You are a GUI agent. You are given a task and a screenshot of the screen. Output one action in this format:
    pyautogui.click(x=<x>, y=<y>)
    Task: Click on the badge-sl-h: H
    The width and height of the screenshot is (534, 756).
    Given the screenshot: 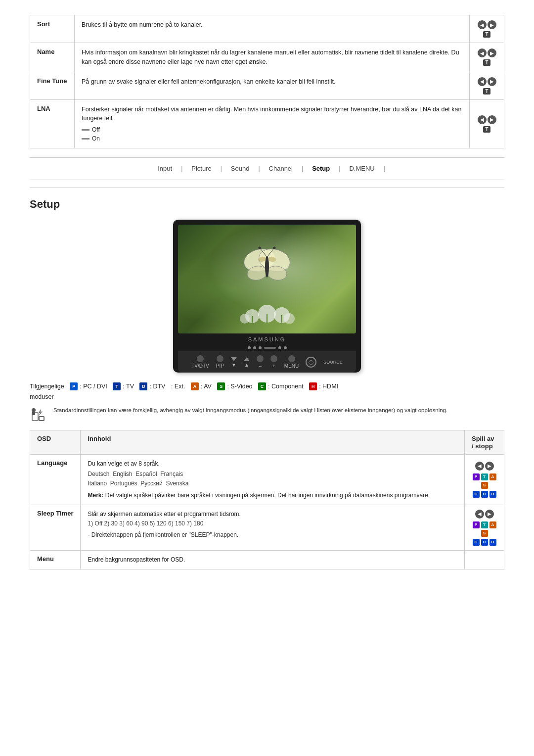 What is the action you would take?
    pyautogui.click(x=485, y=542)
    